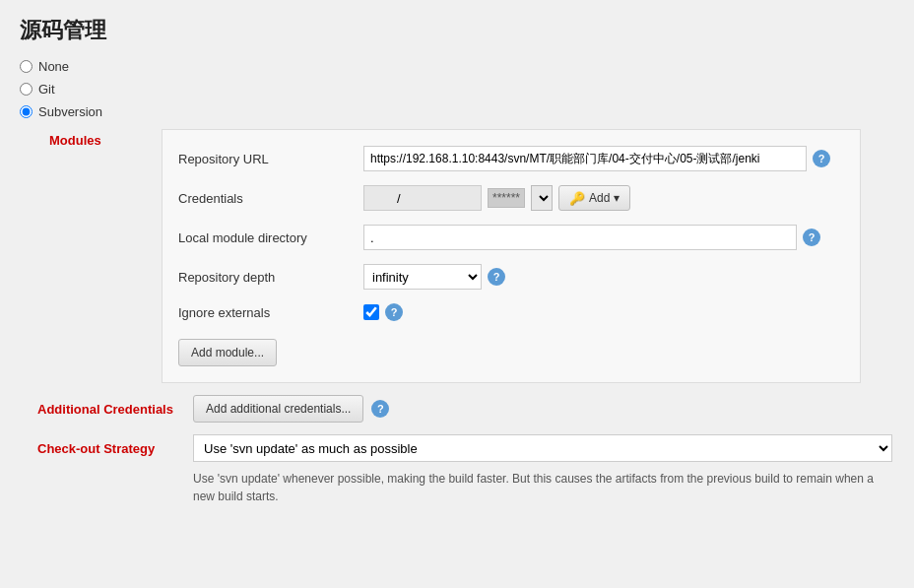  Describe the element at coordinates (602, 159) in the screenshot. I see `repository-url-control: ?` at that location.